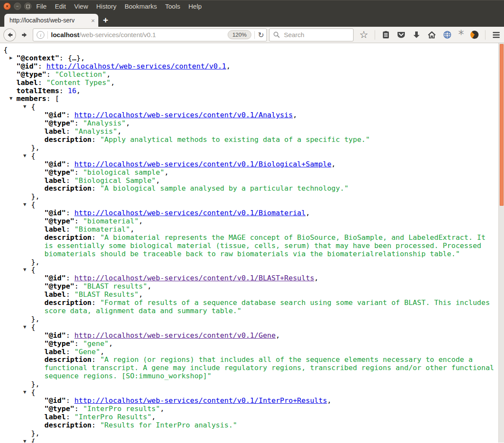  Describe the element at coordinates (80, 74) in the screenshot. I see `json-string-value: "Collection"` at that location.